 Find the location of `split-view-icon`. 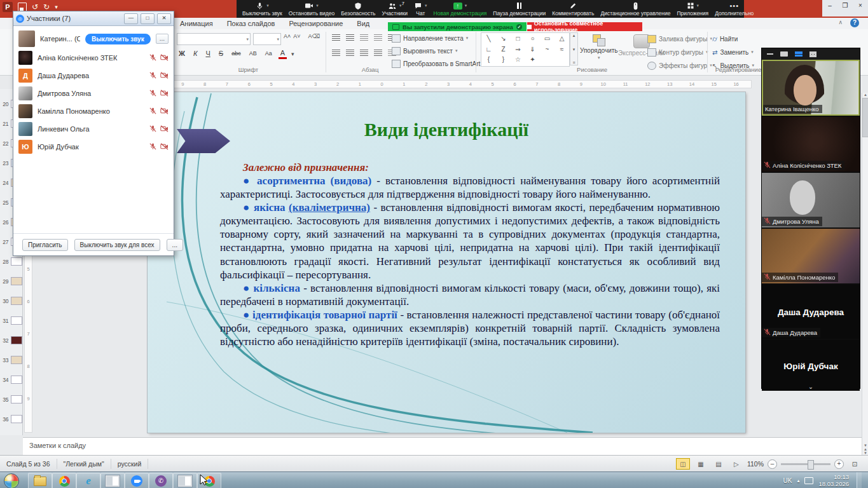

split-view-icon is located at coordinates (799, 54).